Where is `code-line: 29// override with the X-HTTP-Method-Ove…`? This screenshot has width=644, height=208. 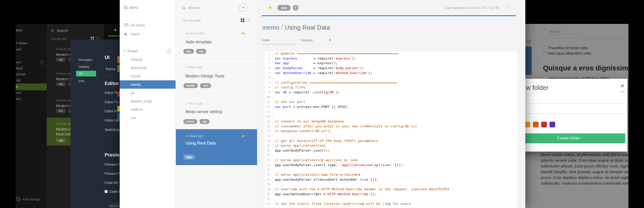 code-line: 29// override with the X-HTTP-Method-Ove… is located at coordinates (391, 189).